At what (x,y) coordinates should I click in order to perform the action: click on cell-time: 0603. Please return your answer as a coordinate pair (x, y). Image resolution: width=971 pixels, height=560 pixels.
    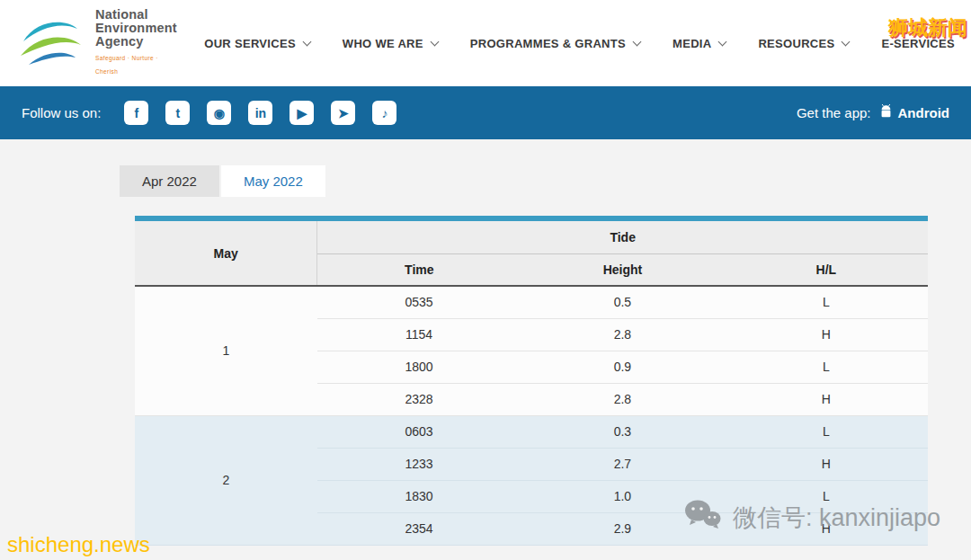
    Looking at the image, I should click on (419, 431).